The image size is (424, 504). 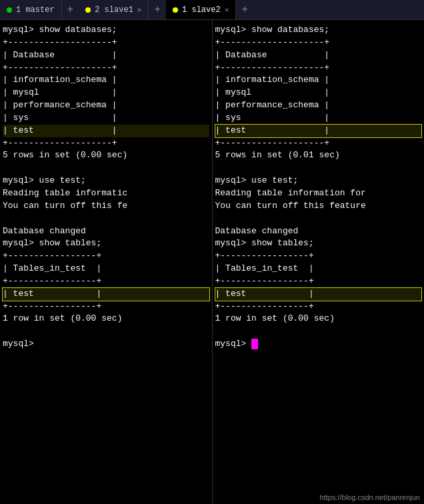 What do you see at coordinates (106, 295) in the screenshot?
I see `line-l-20: | test |` at bounding box center [106, 295].